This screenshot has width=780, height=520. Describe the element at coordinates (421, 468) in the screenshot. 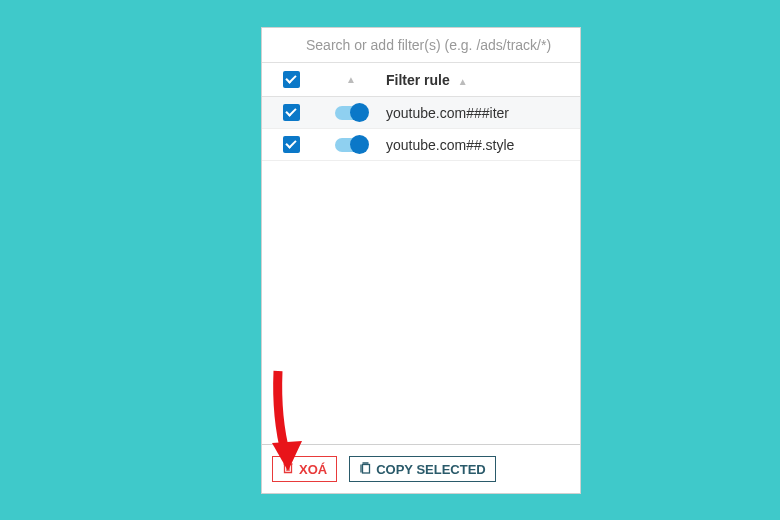

I see `footer-toolbar: XOÁ COPY SELECTED` at that location.